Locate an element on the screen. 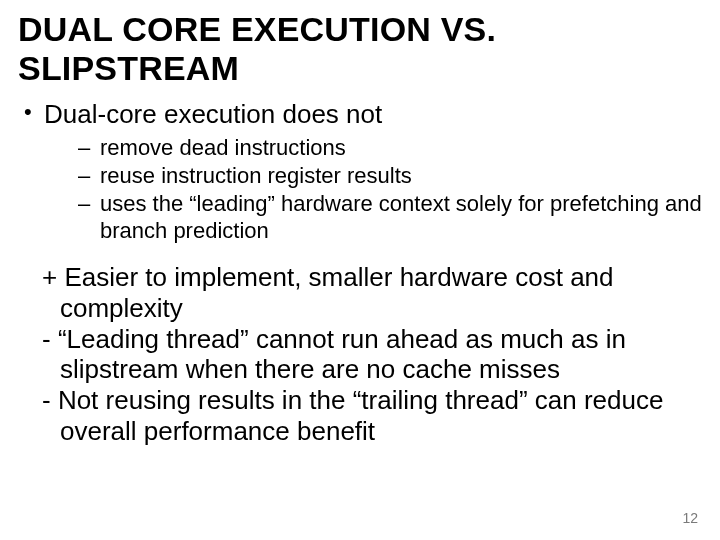 The height and width of the screenshot is (540, 720). pro-con-item: - “Leading thread” cannot run ahead as m… is located at coordinates (360, 354).